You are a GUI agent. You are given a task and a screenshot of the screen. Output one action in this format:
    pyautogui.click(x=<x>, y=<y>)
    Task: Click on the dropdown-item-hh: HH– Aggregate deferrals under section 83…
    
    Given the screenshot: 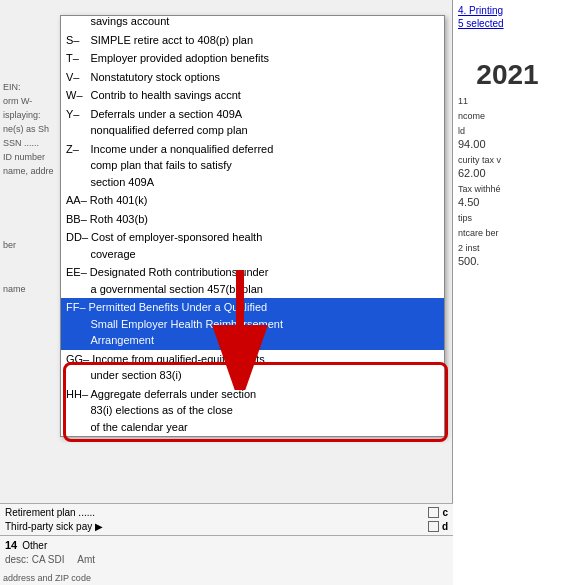 What is the action you would take?
    pyautogui.click(x=252, y=411)
    